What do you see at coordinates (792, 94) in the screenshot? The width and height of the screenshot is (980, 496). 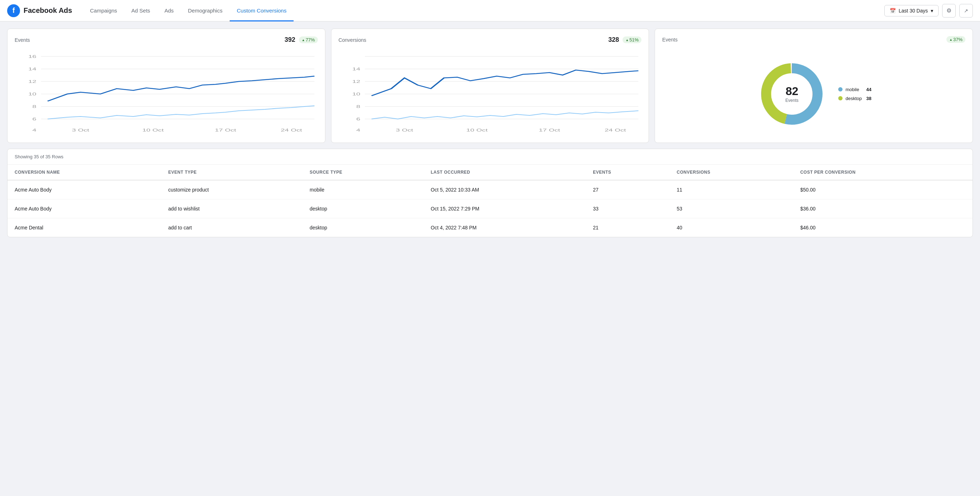 I see `donut-center: 82 Events` at bounding box center [792, 94].